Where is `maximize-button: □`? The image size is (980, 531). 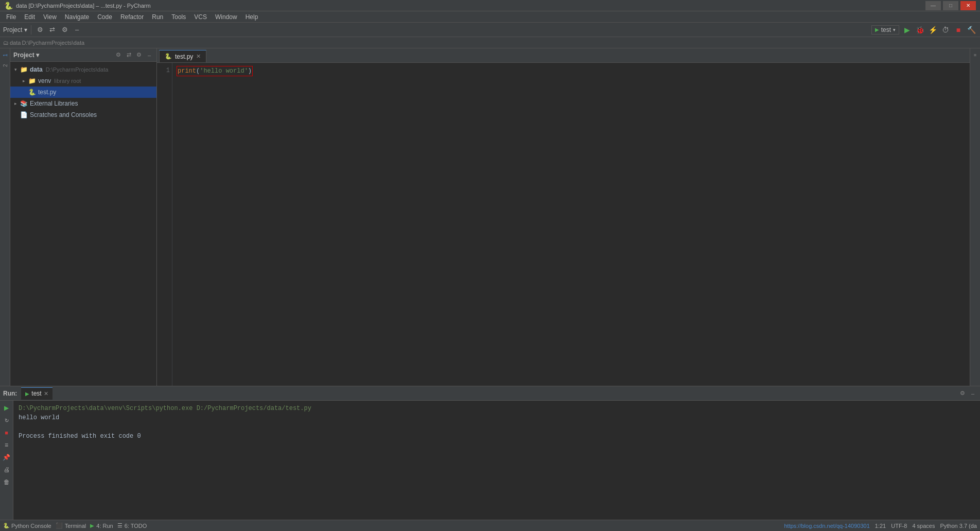 maximize-button: □ is located at coordinates (951, 6).